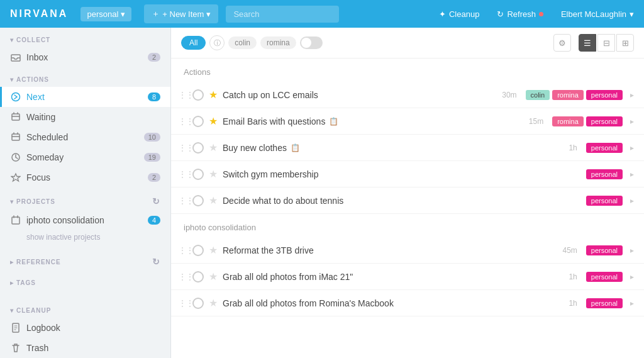 This screenshot has height=358, width=644. I want to click on view-split-button: ⊟, so click(606, 43).